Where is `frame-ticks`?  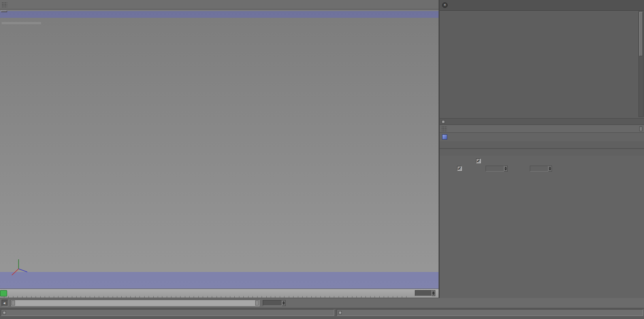
frame-ticks is located at coordinates (207, 297).